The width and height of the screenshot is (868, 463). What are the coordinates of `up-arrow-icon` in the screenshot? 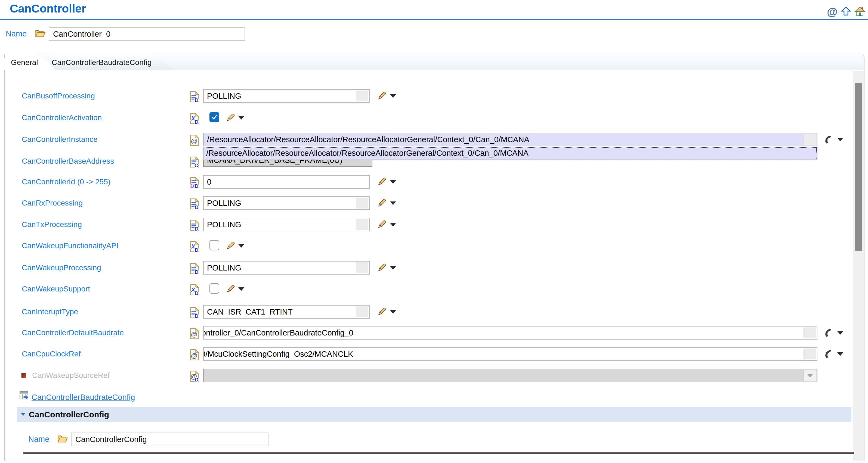 It's located at (846, 12).